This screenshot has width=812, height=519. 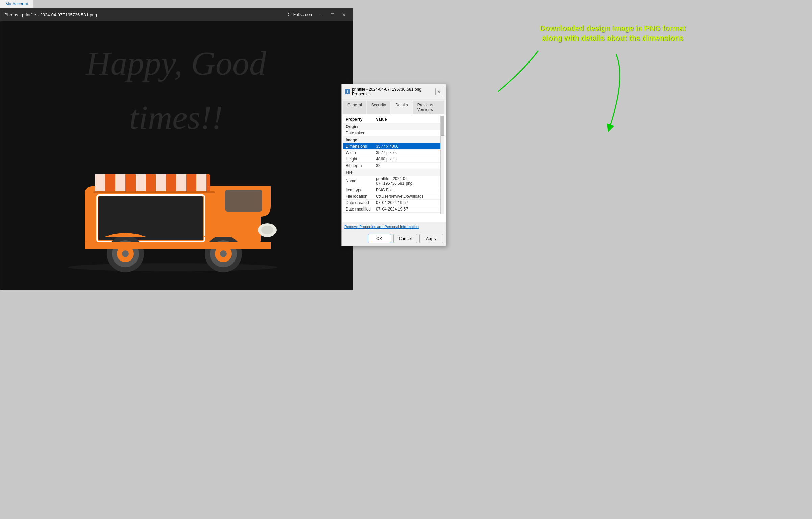 I want to click on tab-details: Details, so click(x=401, y=107).